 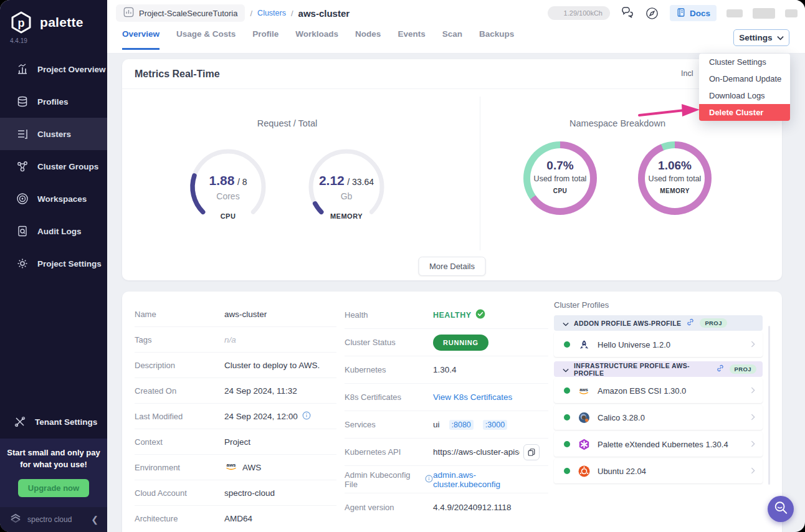 What do you see at coordinates (265, 40) in the screenshot?
I see `tab-profile: Profile` at bounding box center [265, 40].